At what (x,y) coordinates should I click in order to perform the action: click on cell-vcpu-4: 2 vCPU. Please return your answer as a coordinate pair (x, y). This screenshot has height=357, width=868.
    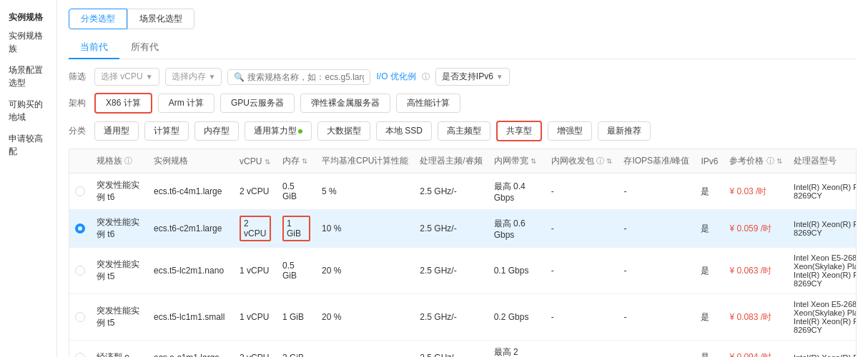
    Looking at the image, I should click on (255, 349).